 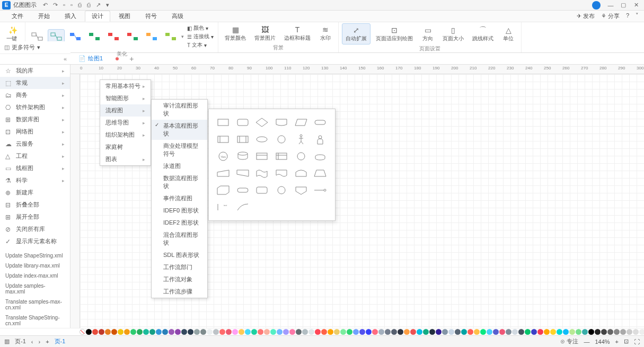 What do you see at coordinates (637, 16) in the screenshot?
I see `ribbon-collapse-icon: ˅` at bounding box center [637, 16].